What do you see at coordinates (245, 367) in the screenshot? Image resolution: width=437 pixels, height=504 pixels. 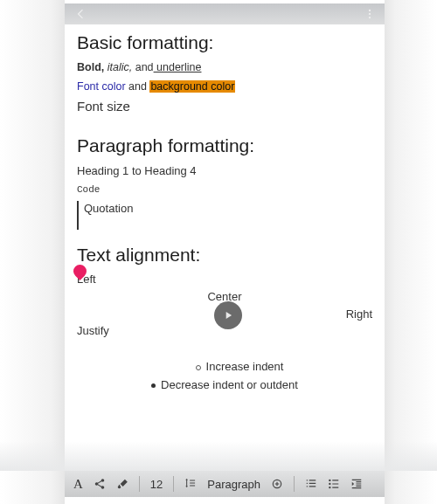 I see `increase-indent-label: Increase indent` at bounding box center [245, 367].